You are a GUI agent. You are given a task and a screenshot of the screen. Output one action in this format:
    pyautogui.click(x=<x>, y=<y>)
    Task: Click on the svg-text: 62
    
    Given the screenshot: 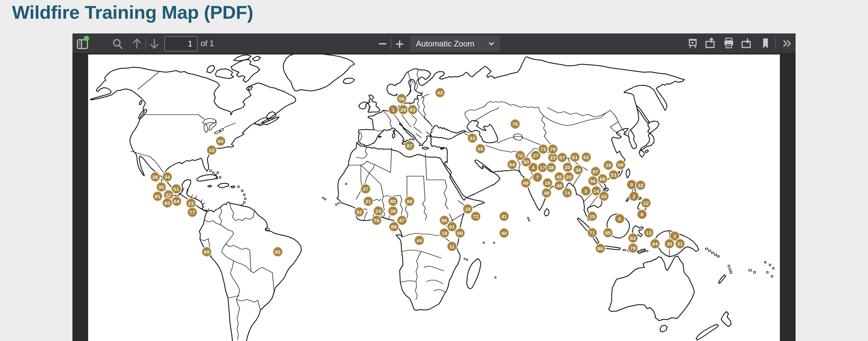 What is the action you would take?
    pyautogui.click(x=586, y=157)
    